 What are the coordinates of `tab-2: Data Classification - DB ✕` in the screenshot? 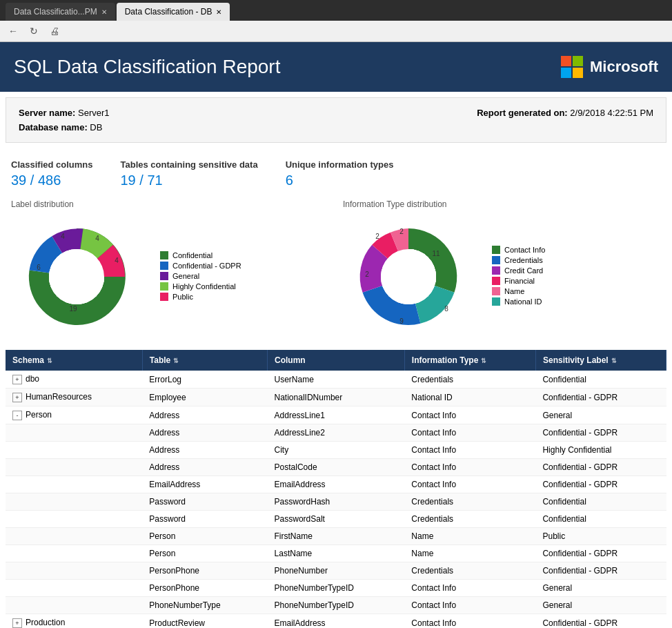 It's located at (174, 12).